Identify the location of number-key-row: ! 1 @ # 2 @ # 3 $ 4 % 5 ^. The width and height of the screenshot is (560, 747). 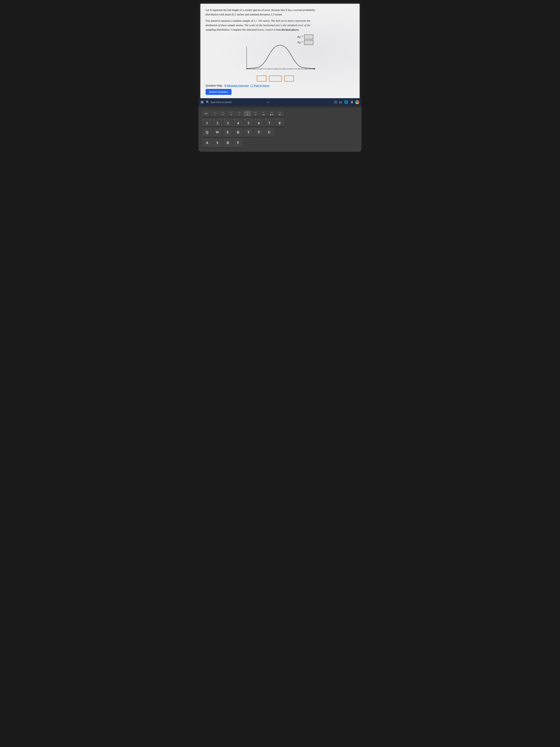
(280, 122).